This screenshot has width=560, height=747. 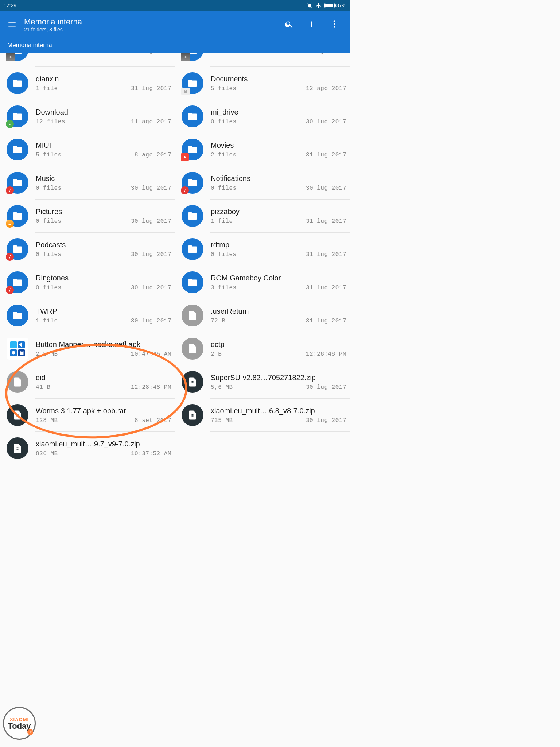 What do you see at coordinates (262, 282) in the screenshot?
I see `list-item: ROM Gameboy Color3 files31 lug 2017` at bounding box center [262, 282].